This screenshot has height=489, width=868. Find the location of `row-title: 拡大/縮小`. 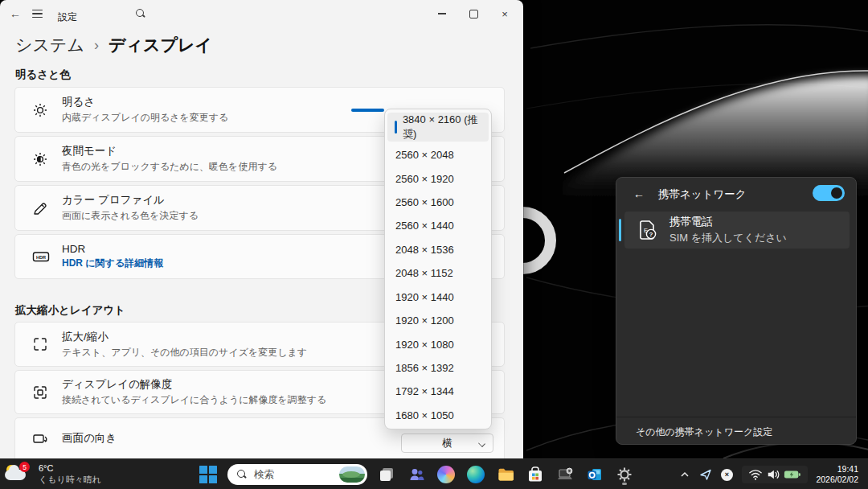

row-title: 拡大/縮小 is located at coordinates (185, 337).